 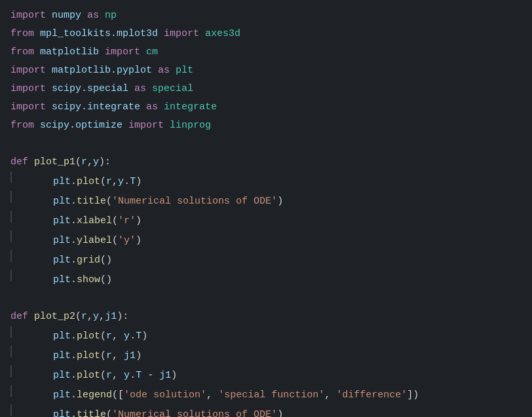 I want to click on module-name: numpy, so click(x=67, y=16).